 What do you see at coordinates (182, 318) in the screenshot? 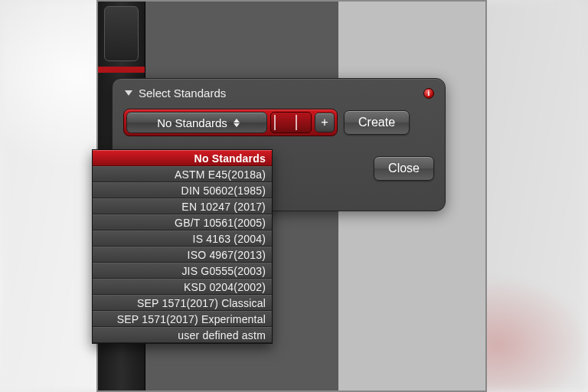
I see `list-item: SEP 1571(2017) Experimental` at bounding box center [182, 318].